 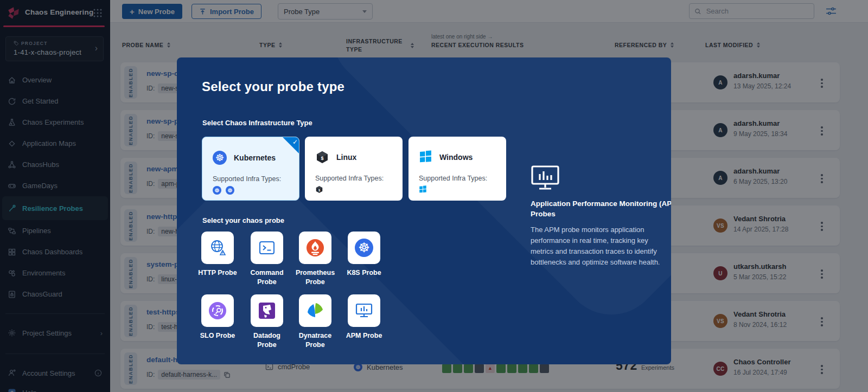 What do you see at coordinates (257, 123) in the screenshot?
I see `infra-section-label: Select Chaos Infrastructure Type` at bounding box center [257, 123].